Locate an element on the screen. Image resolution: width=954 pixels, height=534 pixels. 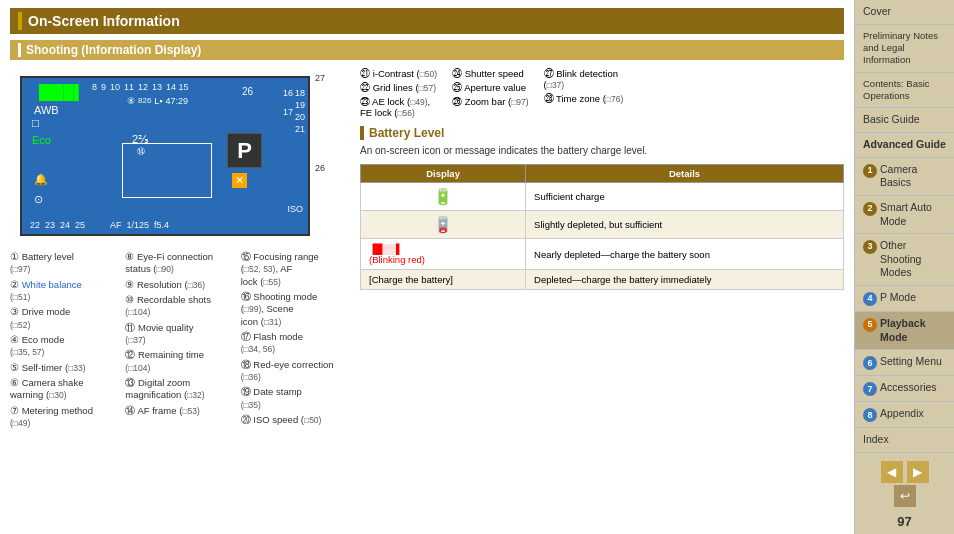
sidebar-num-7: 7 is located at coordinates (870, 389).